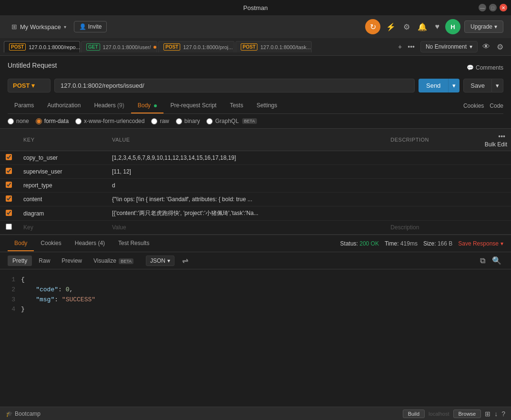 The image size is (511, 420). I want to click on row-key: copy_to_user, so click(62, 158).